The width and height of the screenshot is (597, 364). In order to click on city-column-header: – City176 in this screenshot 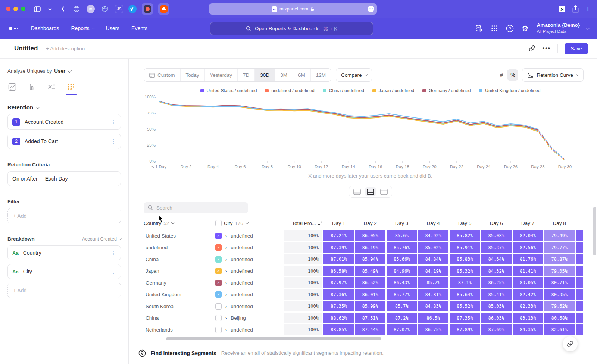, I will do `click(249, 223)`.